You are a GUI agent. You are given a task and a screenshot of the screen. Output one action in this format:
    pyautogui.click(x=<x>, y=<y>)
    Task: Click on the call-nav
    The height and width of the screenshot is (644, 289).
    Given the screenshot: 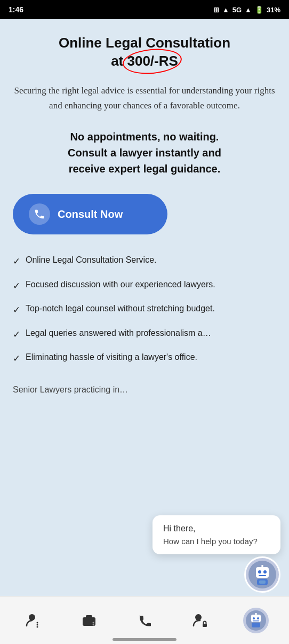 What is the action you would take?
    pyautogui.click(x=144, y=621)
    